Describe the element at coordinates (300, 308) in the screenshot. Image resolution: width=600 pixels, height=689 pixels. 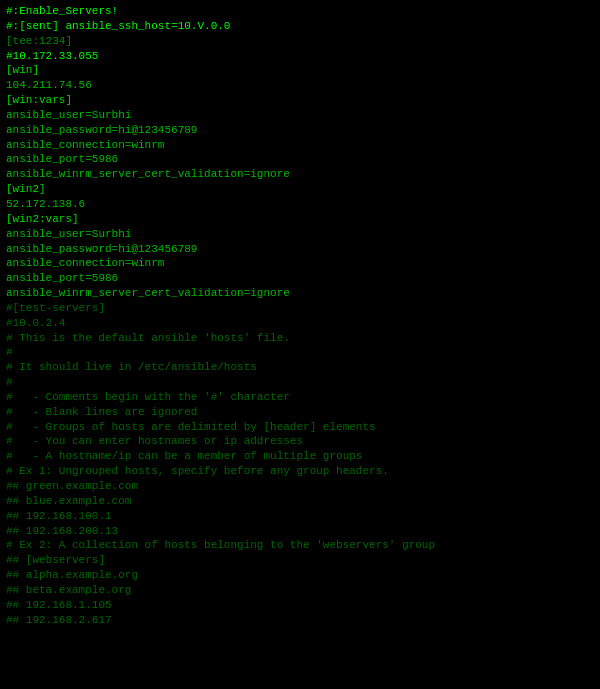
I see `terminal-line: #[test-servers]` at that location.